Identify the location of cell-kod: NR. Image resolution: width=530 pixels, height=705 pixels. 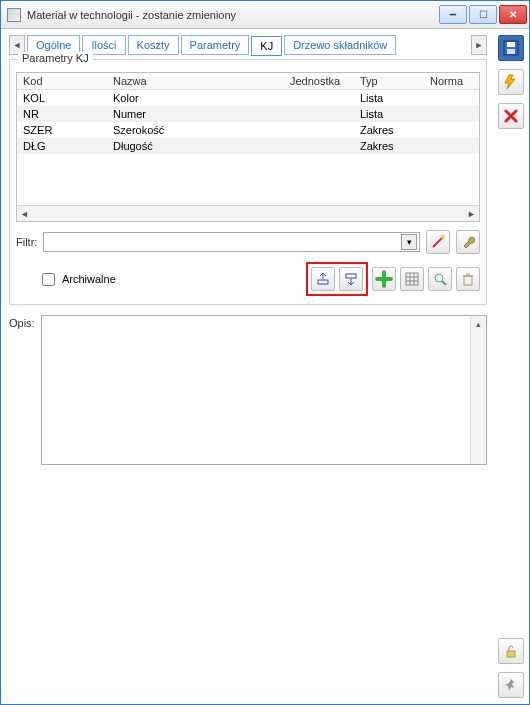
(62, 114).